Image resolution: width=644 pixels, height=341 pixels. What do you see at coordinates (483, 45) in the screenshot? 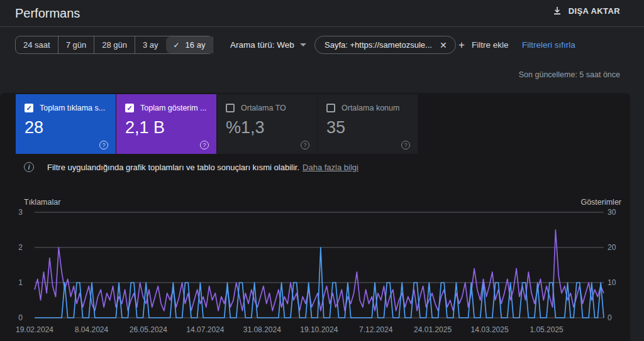
I see `add-filter-button: + Filtre ekle` at bounding box center [483, 45].